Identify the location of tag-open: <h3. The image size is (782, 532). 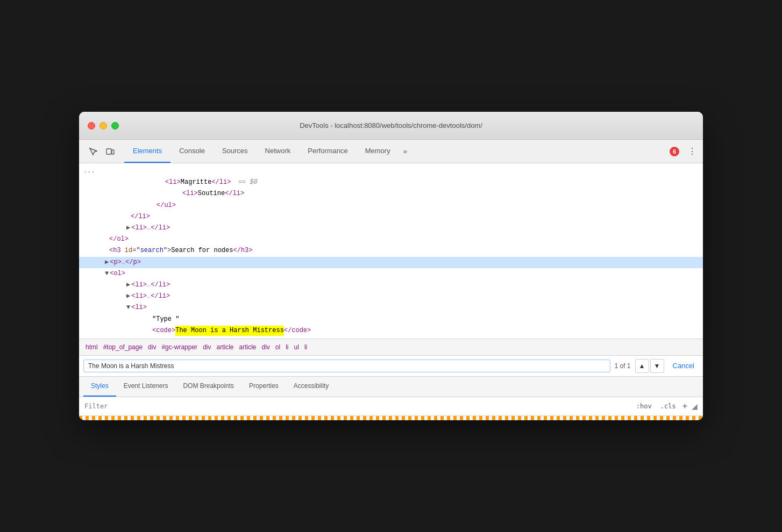
(117, 250).